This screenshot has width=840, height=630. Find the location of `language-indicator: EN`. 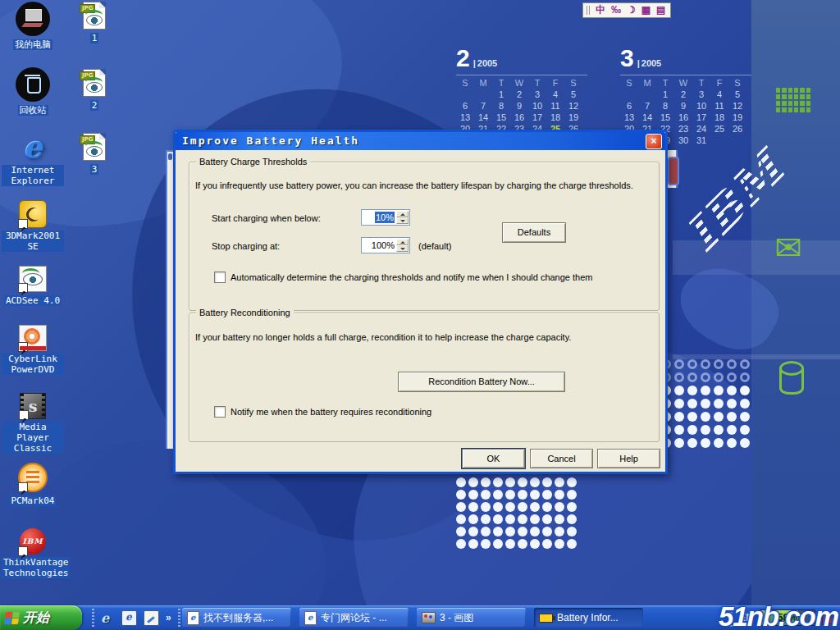

language-indicator: EN is located at coordinates (746, 618).